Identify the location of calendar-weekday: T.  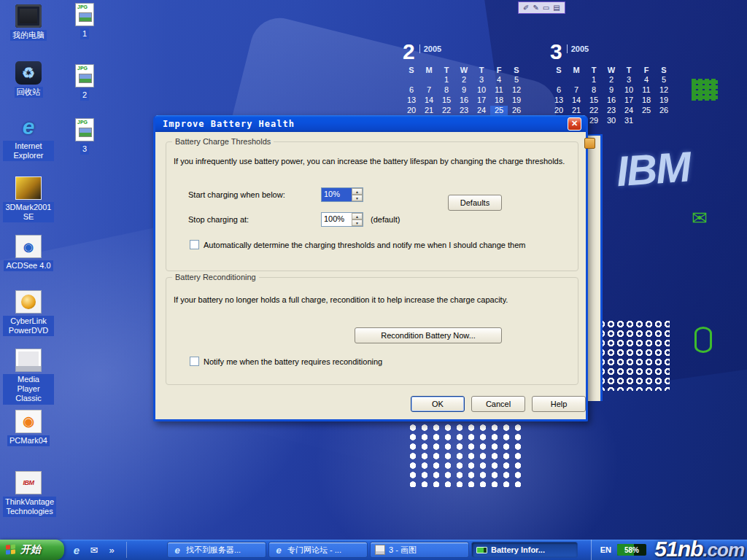
(594, 70).